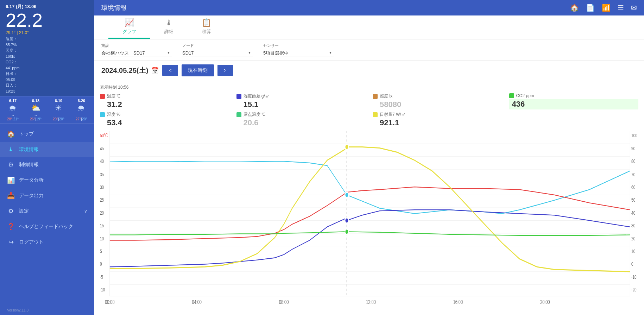  What do you see at coordinates (633, 175) in the screenshot?
I see `svg-text: 70` at bounding box center [633, 175].